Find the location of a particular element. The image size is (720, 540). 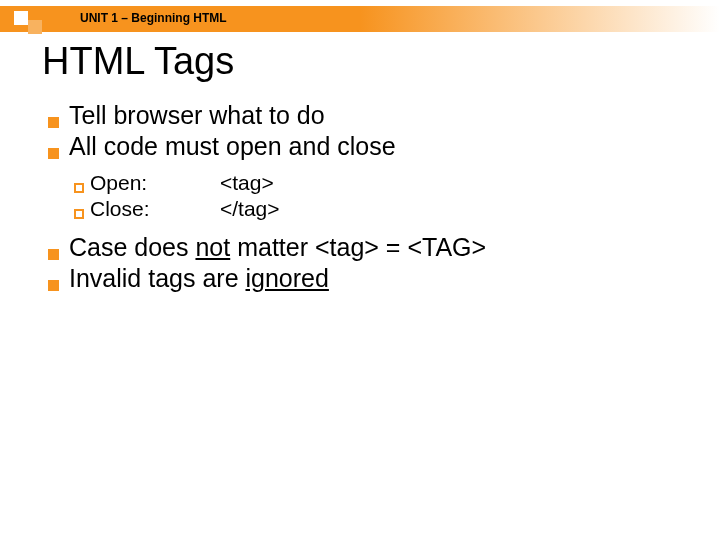

sub-label: Open: is located at coordinates (155, 183).